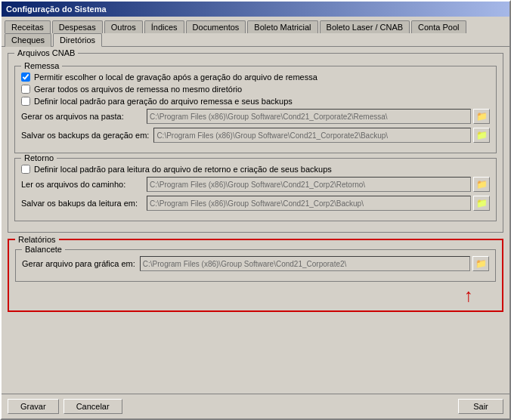  What do you see at coordinates (256, 169) in the screenshot?
I see `checkbox-row-4: Definir local padrão para leitura do arq…` at bounding box center [256, 169].